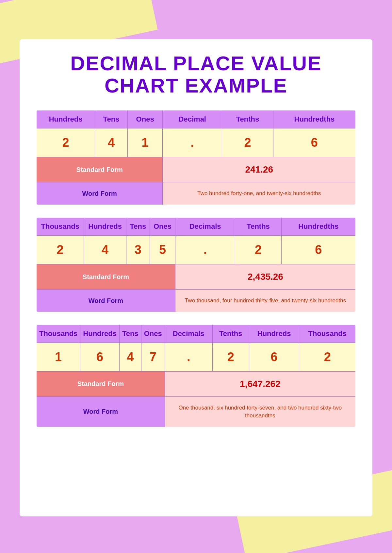  What do you see at coordinates (196, 357) in the screenshot?
I see `data-row-3: 1 6 4 7 . 2 6 2` at bounding box center [196, 357].